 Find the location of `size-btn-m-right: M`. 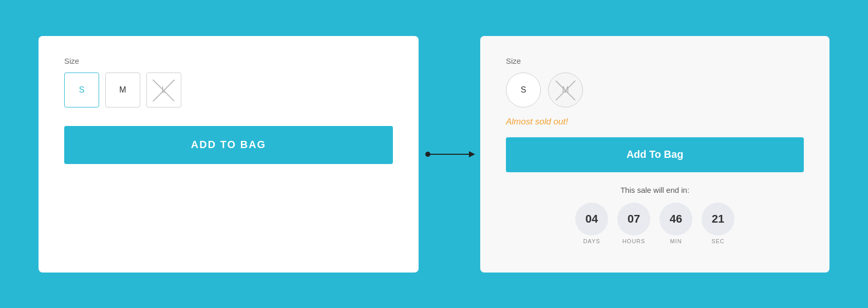

size-btn-m-right: M is located at coordinates (565, 90).